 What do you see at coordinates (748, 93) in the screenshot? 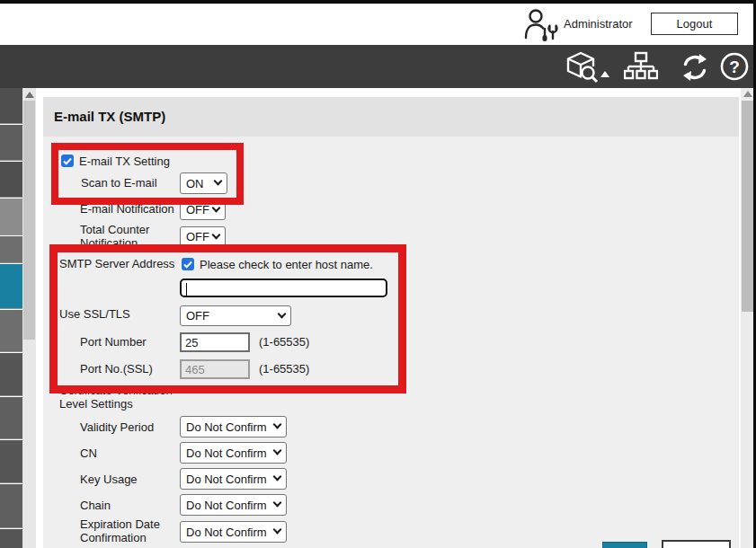
I see `main-scroll-up-icon` at bounding box center [748, 93].